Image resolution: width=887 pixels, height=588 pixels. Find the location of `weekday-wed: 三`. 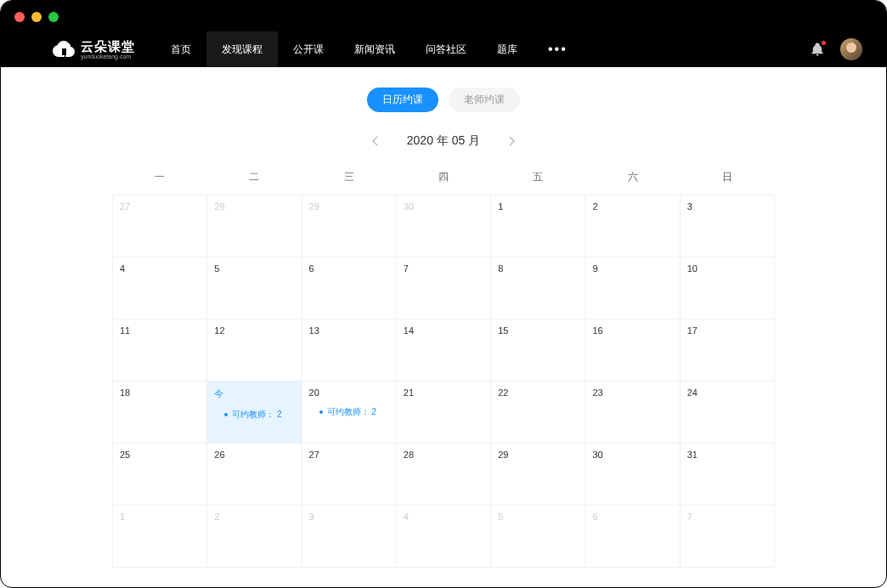

weekday-wed: 三 is located at coordinates (348, 177).